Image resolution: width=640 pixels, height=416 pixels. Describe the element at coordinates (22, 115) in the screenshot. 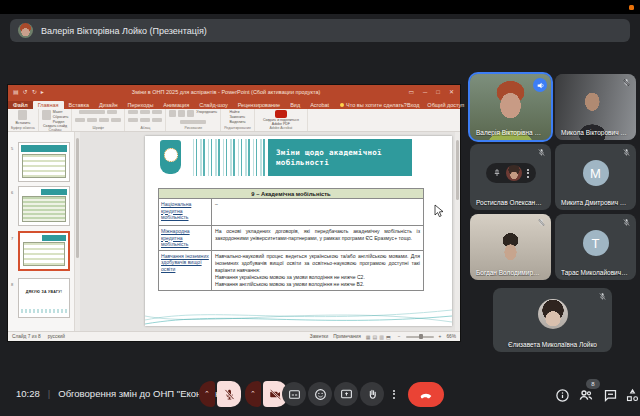

I see `paste-icon` at that location.